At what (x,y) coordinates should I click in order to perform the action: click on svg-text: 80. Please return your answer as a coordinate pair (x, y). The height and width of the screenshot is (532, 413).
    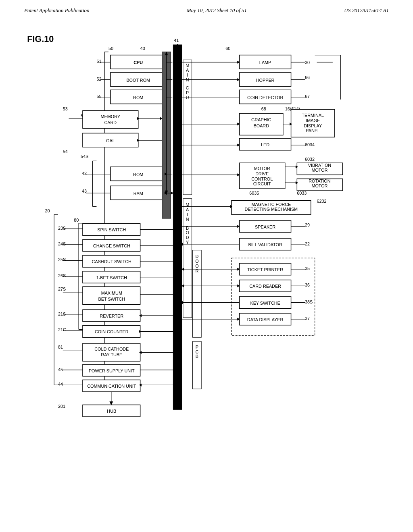
    Looking at the image, I should click on (76, 220).